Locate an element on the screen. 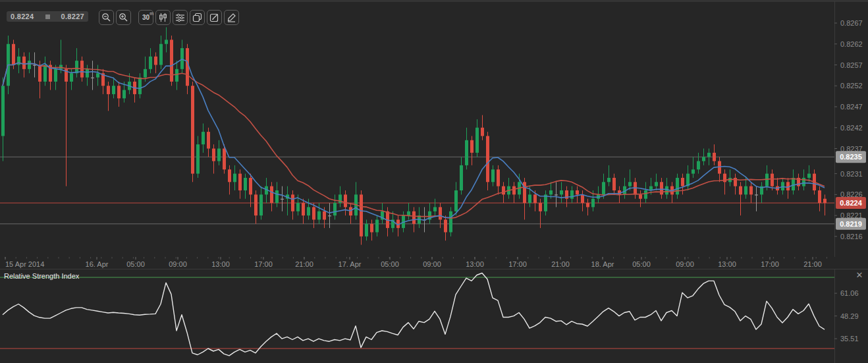 Image resolution: width=868 pixels, height=363 pixels. chart-type-button is located at coordinates (163, 17).